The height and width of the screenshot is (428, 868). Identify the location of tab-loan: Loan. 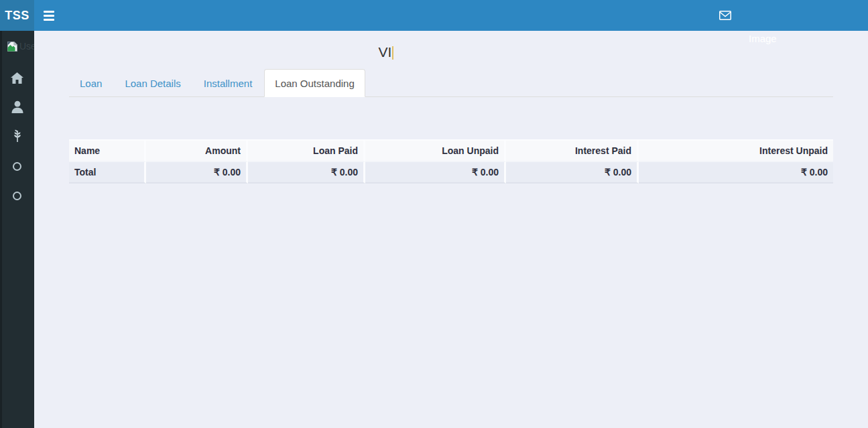
(91, 83).